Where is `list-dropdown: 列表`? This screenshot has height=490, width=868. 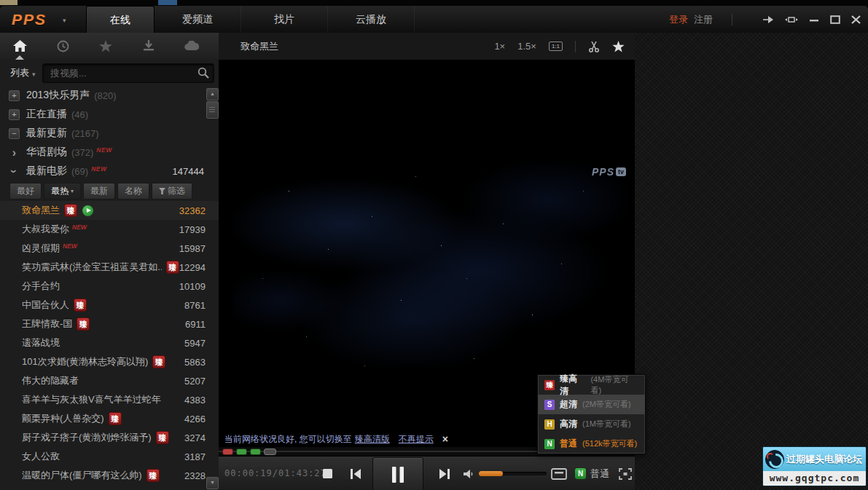 list-dropdown: 列表 is located at coordinates (20, 73).